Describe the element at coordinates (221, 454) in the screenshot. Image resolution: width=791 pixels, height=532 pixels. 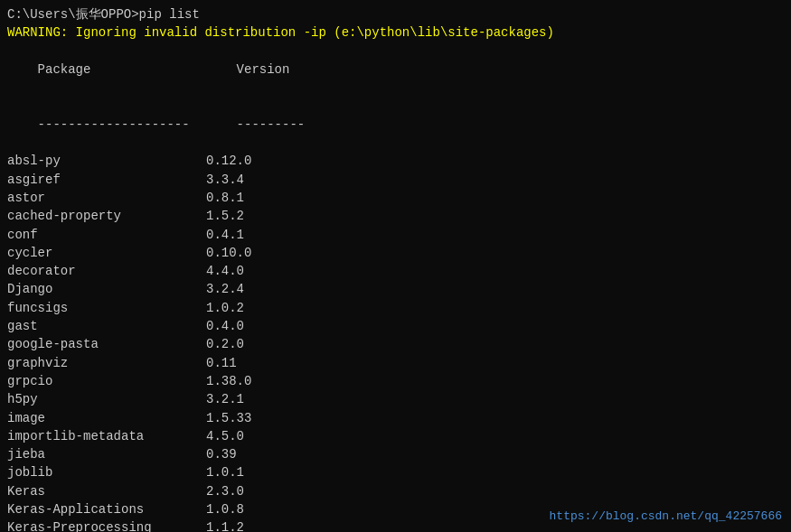
I see `package-version: 0.39` at that location.